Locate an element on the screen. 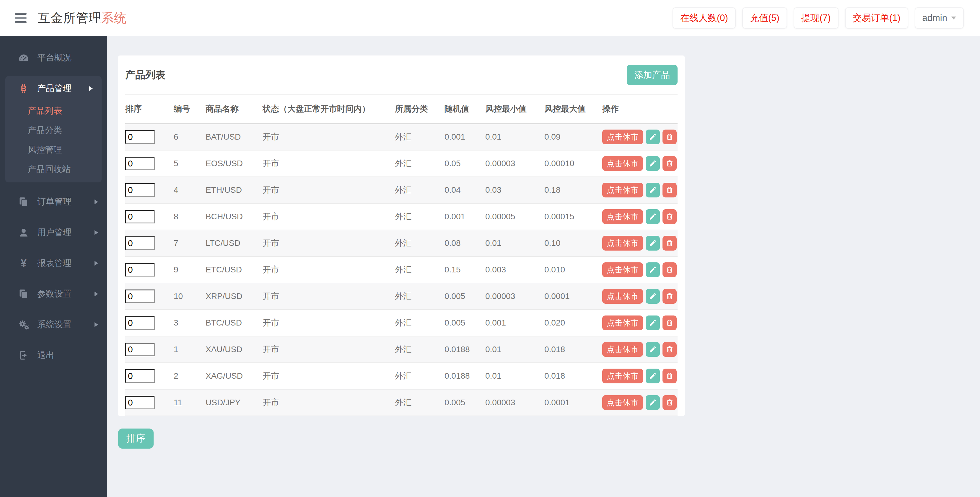 This screenshot has width=980, height=497. sidebar-item-product-category: 产品分类 is located at coordinates (53, 130).